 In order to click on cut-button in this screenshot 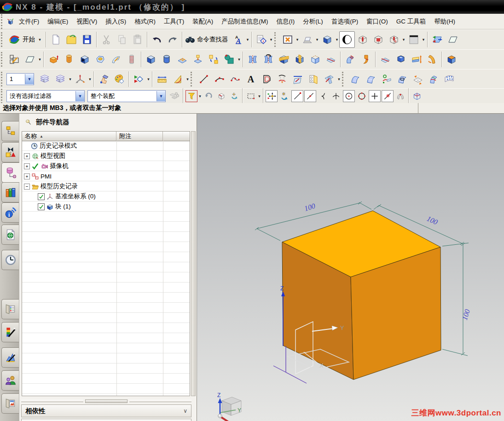, I will do `click(106, 40)`.